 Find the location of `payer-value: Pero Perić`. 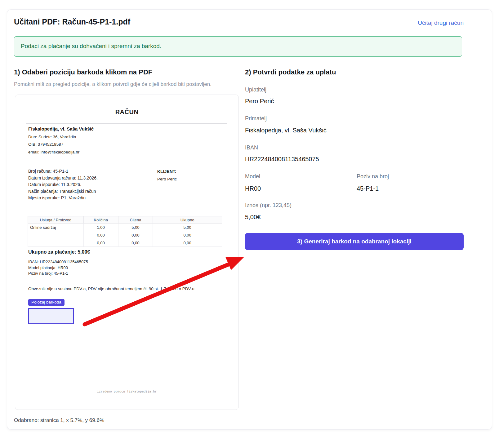

payer-value: Pero Perić is located at coordinates (259, 101).